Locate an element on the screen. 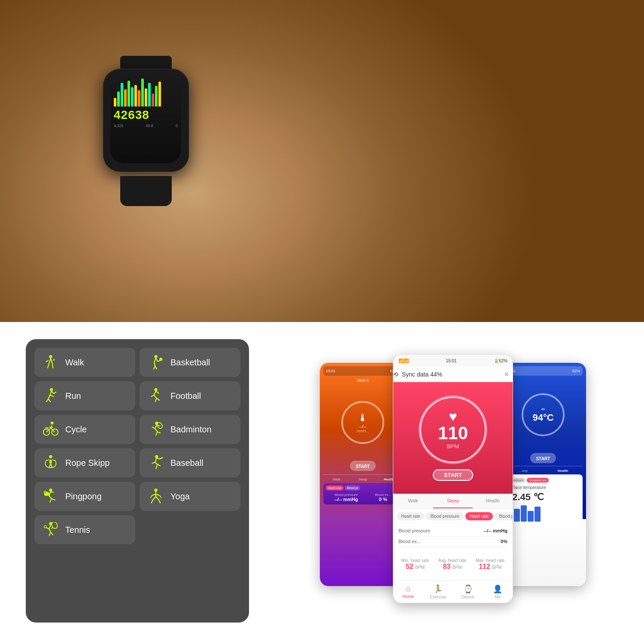  stat-be-label: Blood ex... is located at coordinates (410, 541).